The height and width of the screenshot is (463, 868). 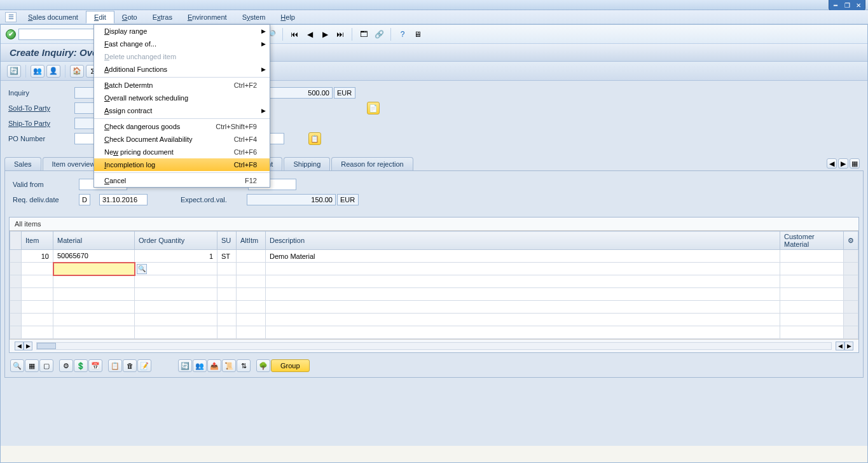 What do you see at coordinates (176, 269) in the screenshot?
I see `cell-qty` at bounding box center [176, 269].